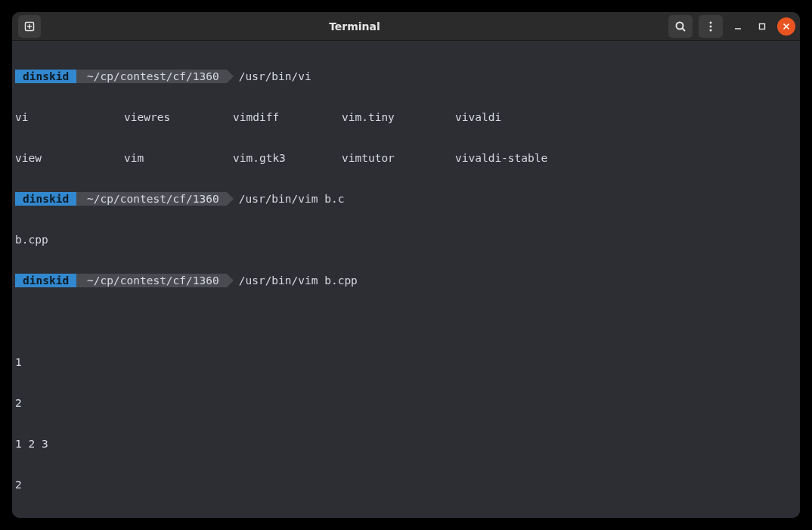  Describe the element at coordinates (738, 26) in the screenshot. I see `minimize-button` at that location.